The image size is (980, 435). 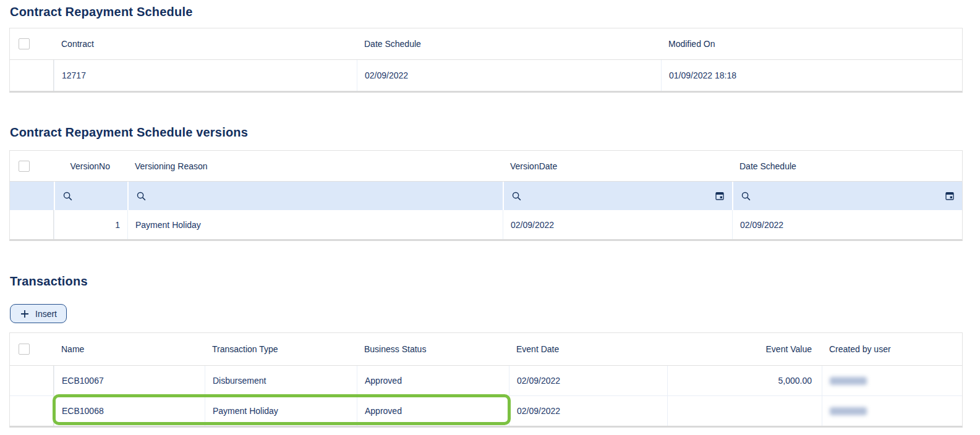 I want to click on table-header-row: Contract Date Schedule Modified On, so click(x=486, y=44).